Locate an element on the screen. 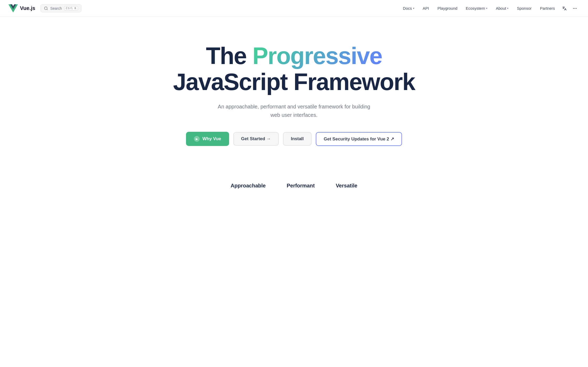 The height and width of the screenshot is (367, 588). nav-sponsor: Sponsor is located at coordinates (524, 8).